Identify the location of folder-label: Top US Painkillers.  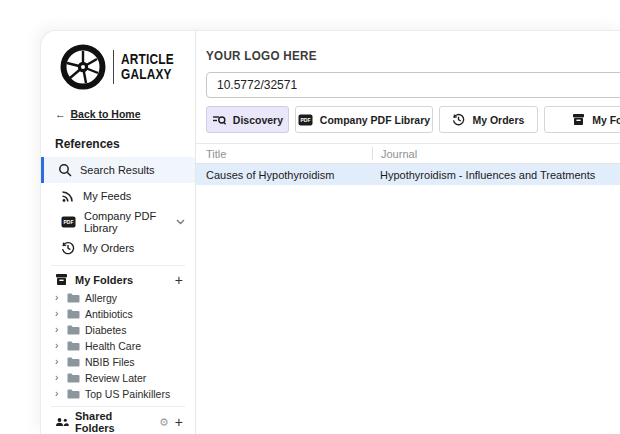
(128, 394).